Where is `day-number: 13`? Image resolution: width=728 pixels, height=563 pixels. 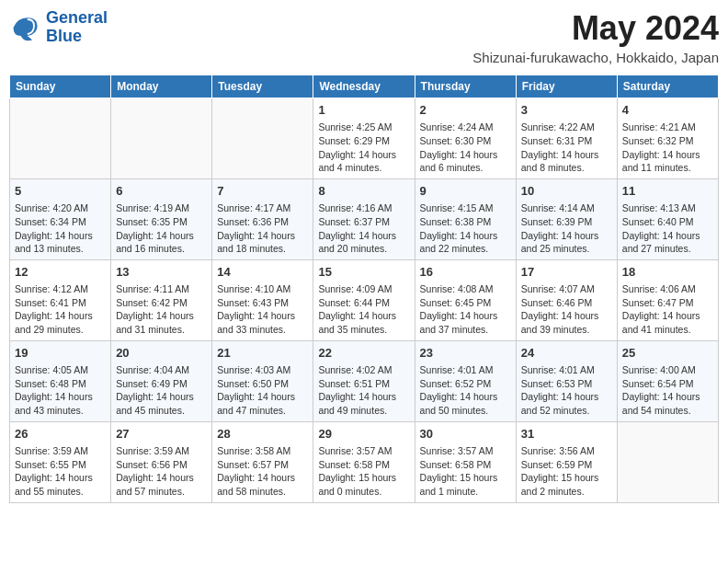 day-number: 13 is located at coordinates (162, 272).